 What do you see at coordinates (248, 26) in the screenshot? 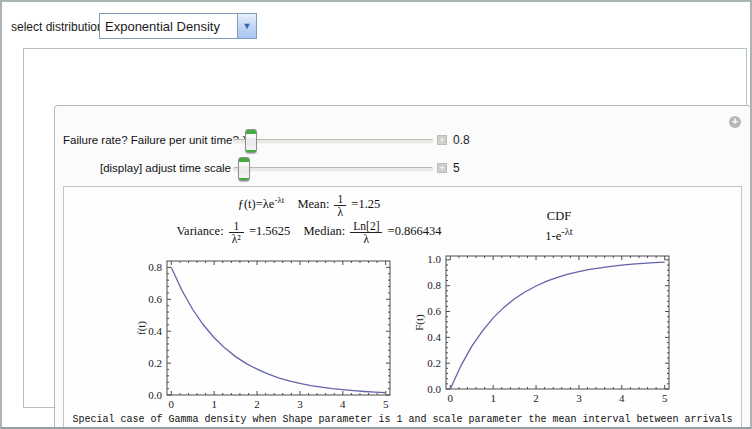
I see `chevron-down-icon: ▼` at bounding box center [248, 26].